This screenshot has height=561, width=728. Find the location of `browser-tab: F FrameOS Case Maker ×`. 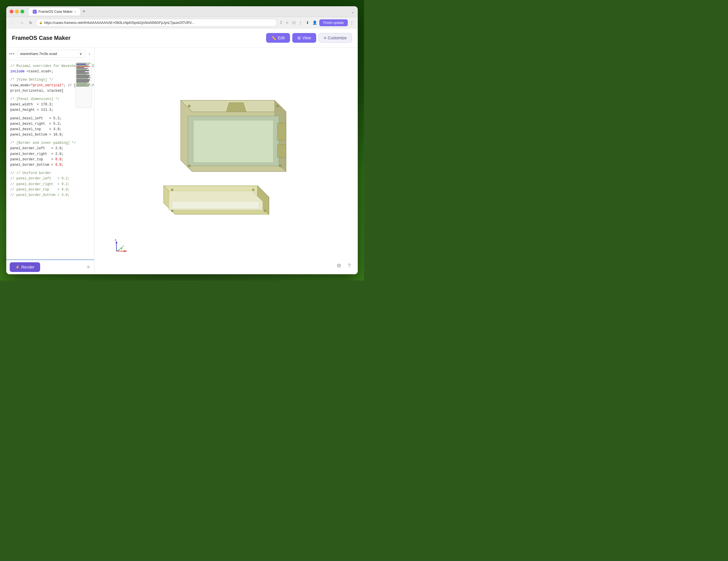

browser-tab: F FrameOS Case Maker × is located at coordinates (54, 12).